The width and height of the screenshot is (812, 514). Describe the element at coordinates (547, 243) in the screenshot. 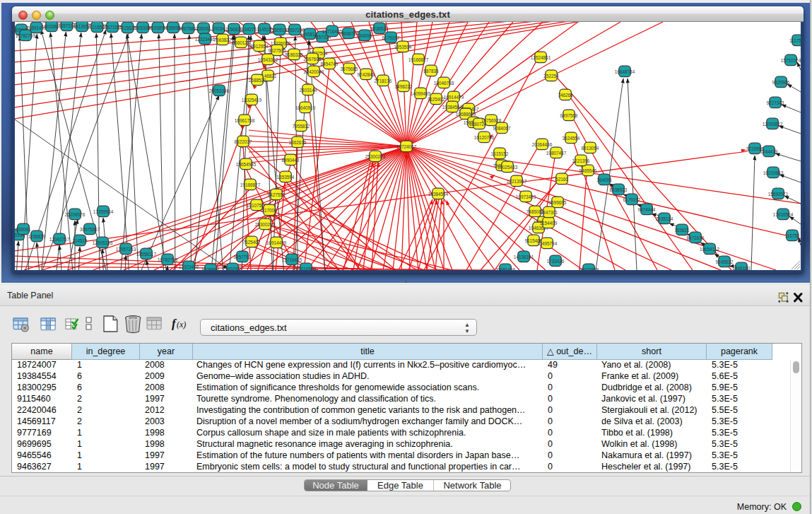

I see `svg-text: 13495794` at that location.